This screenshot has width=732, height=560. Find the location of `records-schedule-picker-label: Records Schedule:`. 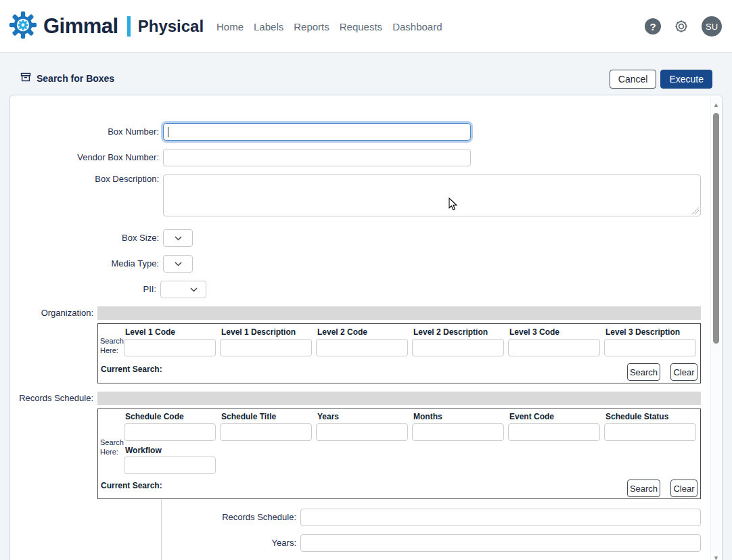

records-schedule-picker-label: Records Schedule: is located at coordinates (53, 398).